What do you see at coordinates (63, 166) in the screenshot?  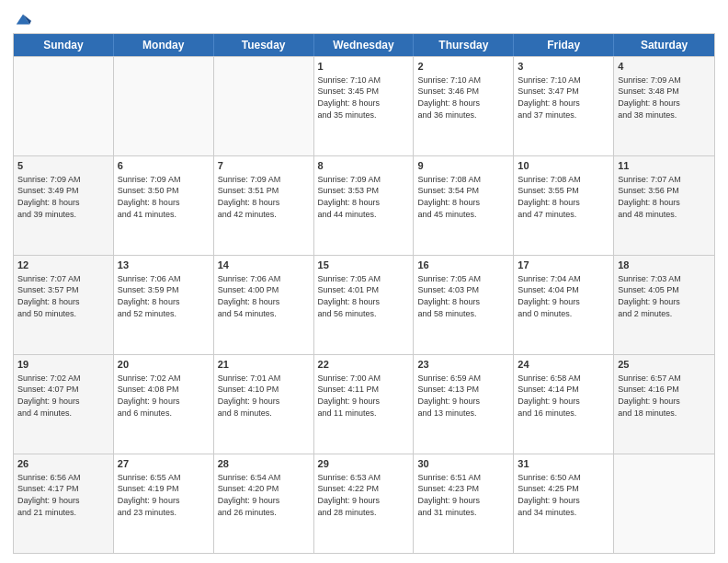 I see `day-number: 5` at bounding box center [63, 166].